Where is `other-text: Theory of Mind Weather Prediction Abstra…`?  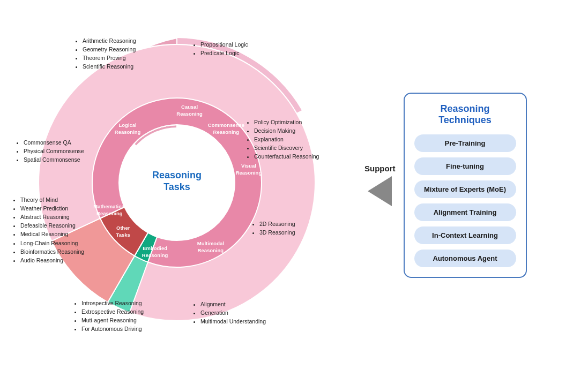
other-text: Theory of Mind Weather Prediction Abstra… is located at coordinates (55, 231).